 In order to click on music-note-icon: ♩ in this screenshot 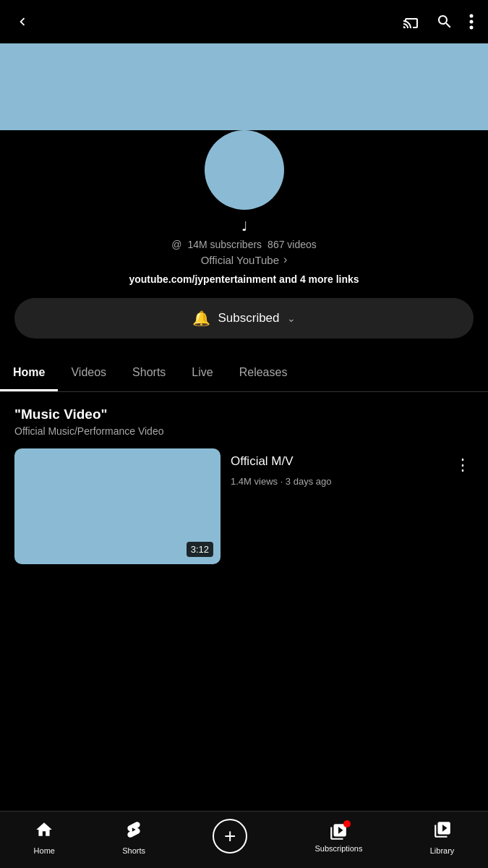, I will do `click(244, 226)`.